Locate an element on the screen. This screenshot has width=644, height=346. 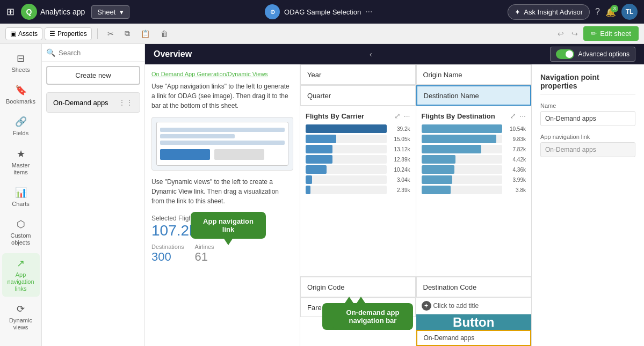
sidebar-item-charts: 📊 Charts is located at coordinates (21, 197).